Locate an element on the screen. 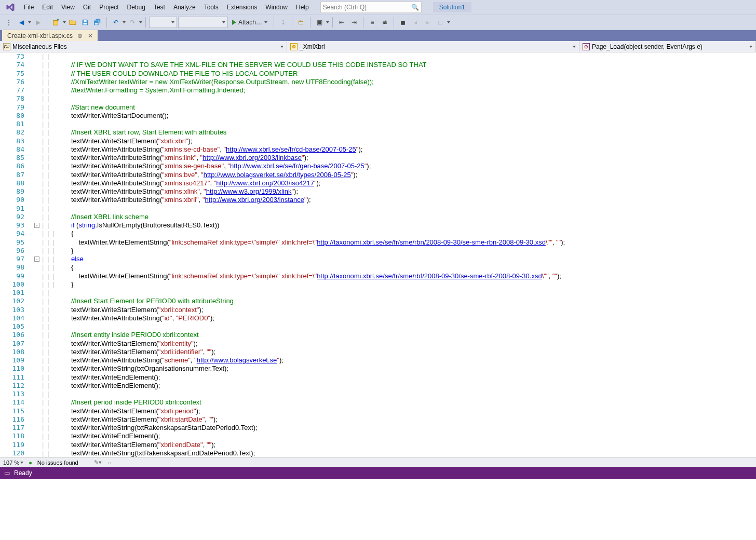 Image resolution: width=756 pixels, height=540 pixels. member-dropdown: ⊙ Page_Load(object sender, EventArgs e) is located at coordinates (668, 47).